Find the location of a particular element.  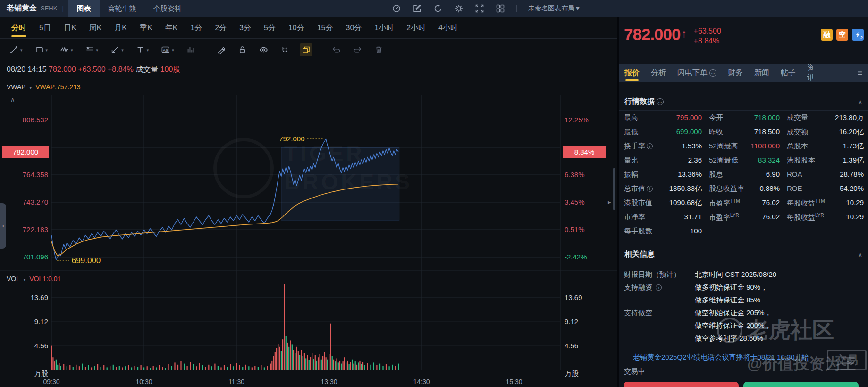

panel-tab-报价: 报价 is located at coordinates (632, 73).